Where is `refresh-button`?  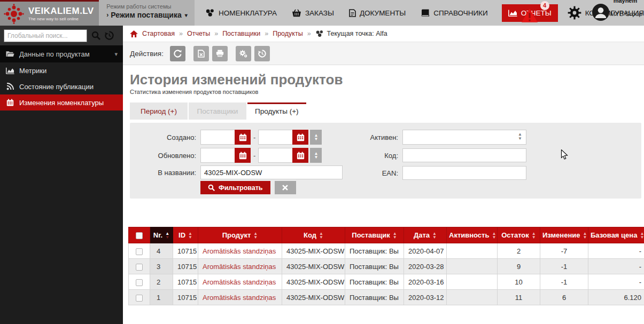
refresh-button is located at coordinates (177, 53).